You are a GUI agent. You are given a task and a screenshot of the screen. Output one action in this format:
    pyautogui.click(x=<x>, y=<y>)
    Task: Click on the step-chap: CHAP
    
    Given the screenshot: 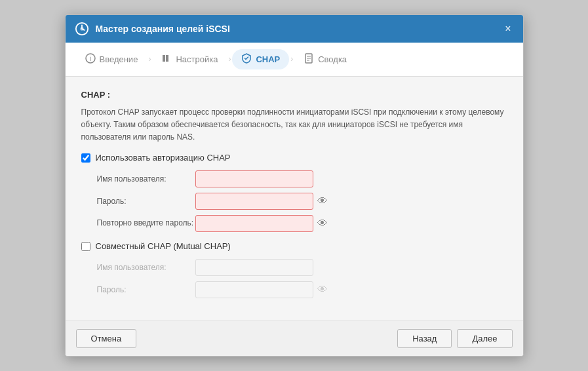 What is the action you would take?
    pyautogui.click(x=261, y=59)
    